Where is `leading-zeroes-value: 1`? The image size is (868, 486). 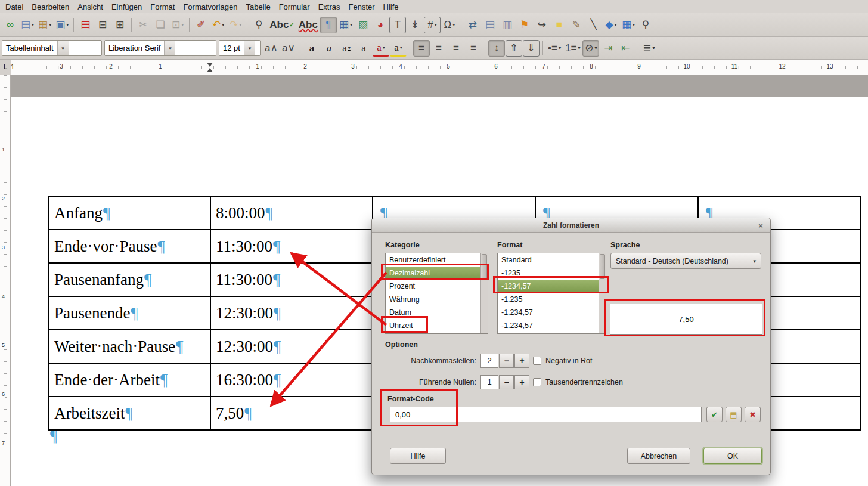
leading-zeroes-value: 1 is located at coordinates (489, 382).